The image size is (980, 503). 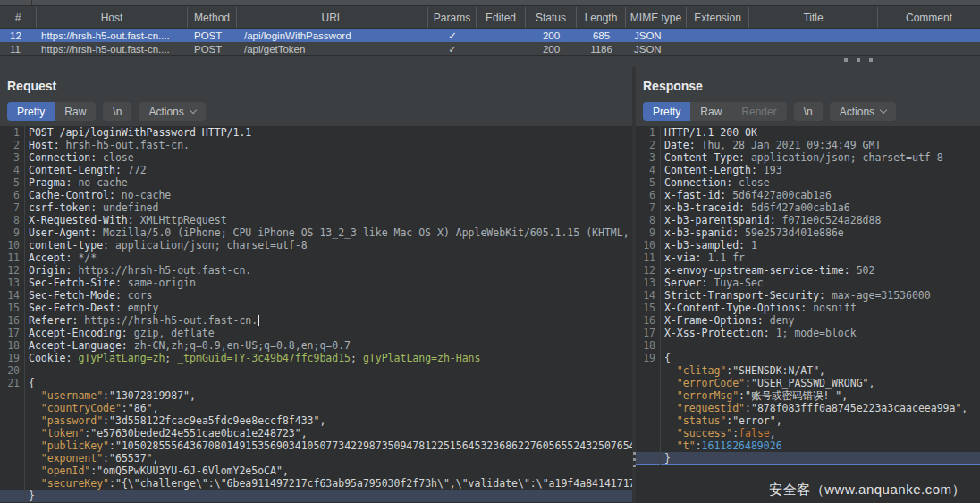 I want to click on editor-line: 6Cache-Control: no-cache, so click(x=317, y=195).